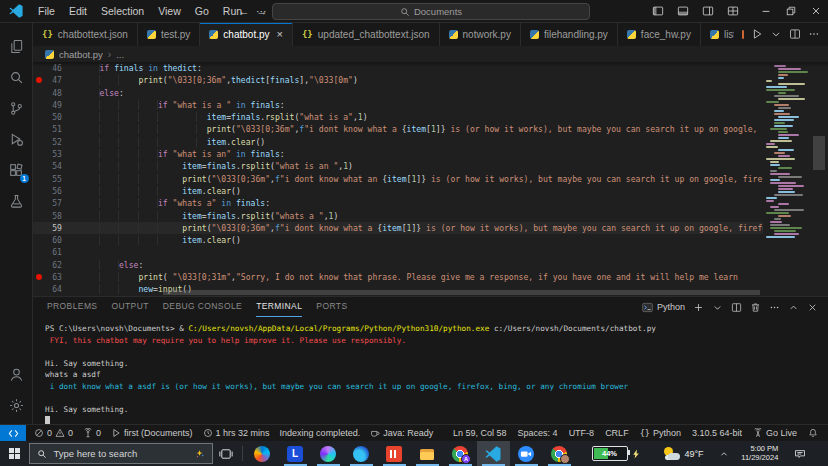 The width and height of the screenshot is (828, 466). What do you see at coordinates (320, 433) in the screenshot?
I see `status-indexing-status: Indexing completed.` at bounding box center [320, 433].